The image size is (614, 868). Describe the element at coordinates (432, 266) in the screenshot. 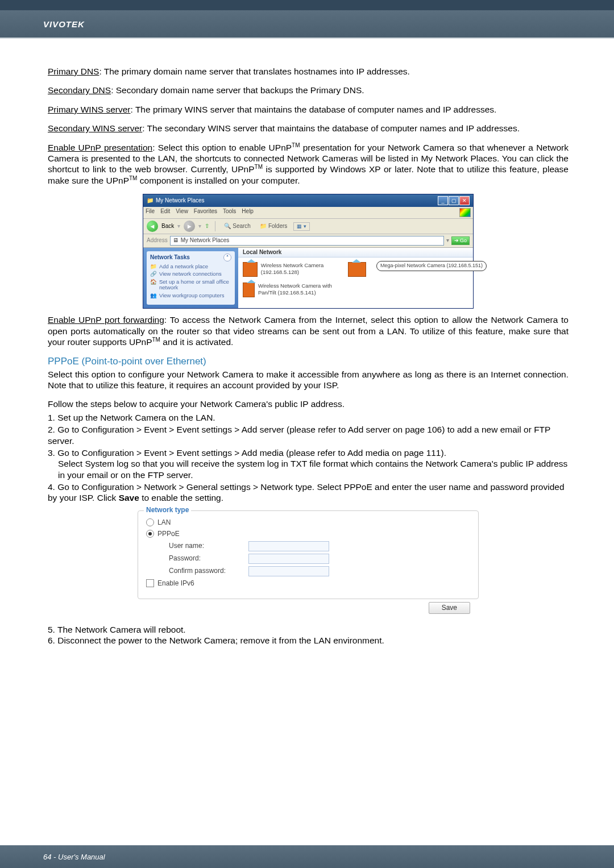

I see `callout-label: Mega-pixel Network Camera (192.168.5.151…` at that location.